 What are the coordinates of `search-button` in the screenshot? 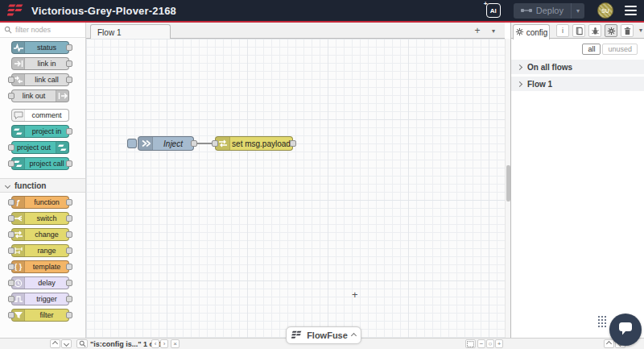 It's located at (82, 343).